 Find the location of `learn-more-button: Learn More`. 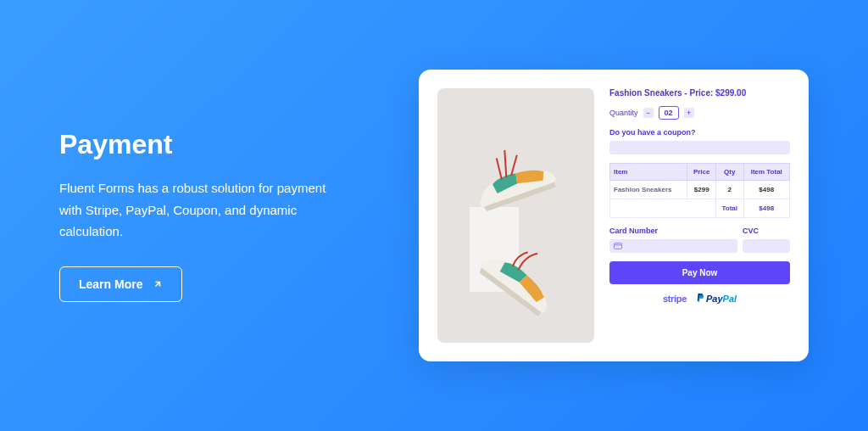

learn-more-button: Learn More is located at coordinates (120, 284).